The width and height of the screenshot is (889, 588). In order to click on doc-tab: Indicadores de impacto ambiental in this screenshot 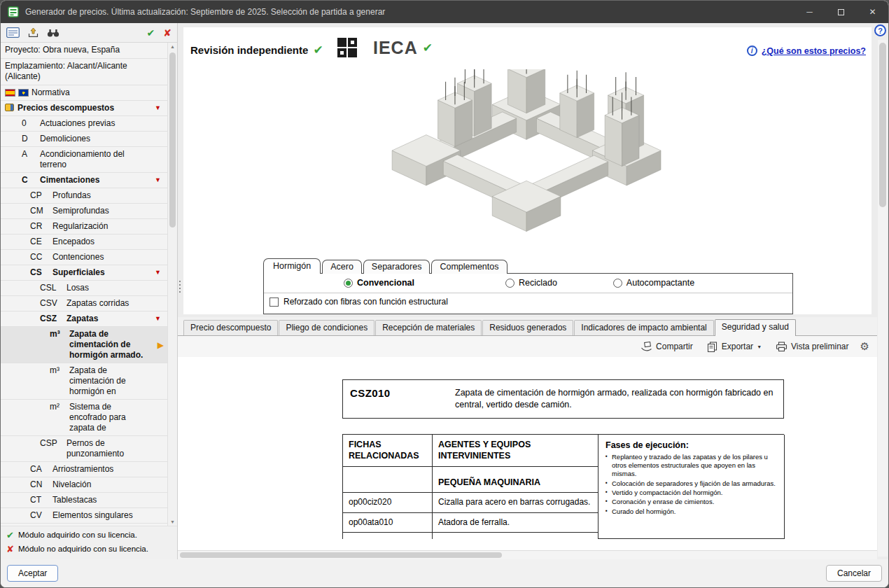, I will do `click(644, 328)`.